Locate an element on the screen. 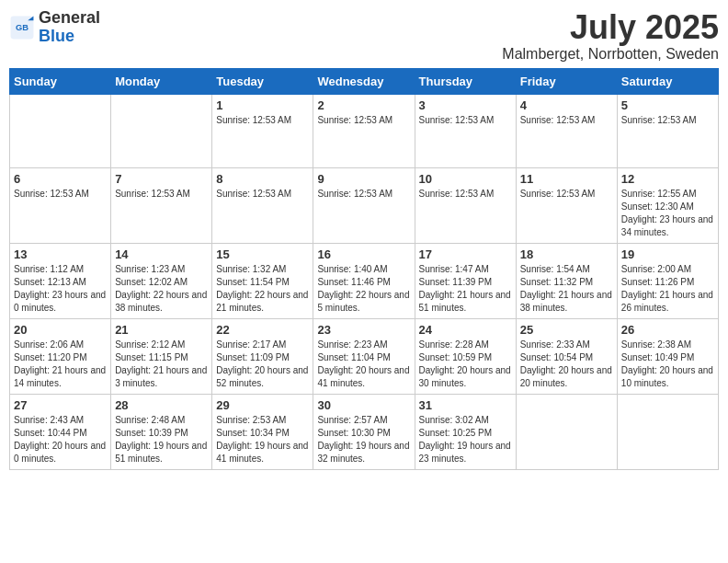  calendar-cell: 28Sunrise: 2:48 AM Sunset: 10:39 PM Dayl… is located at coordinates (162, 431).